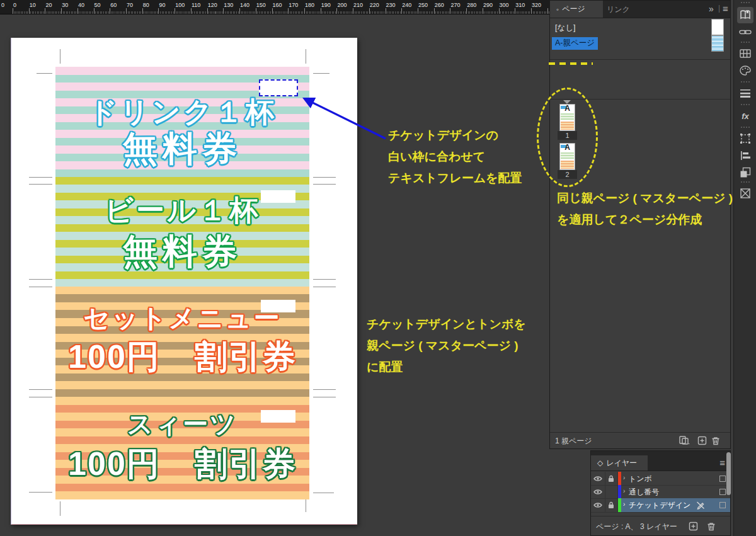 The image size is (756, 536). I want to click on pages-panel-icon, so click(745, 15).